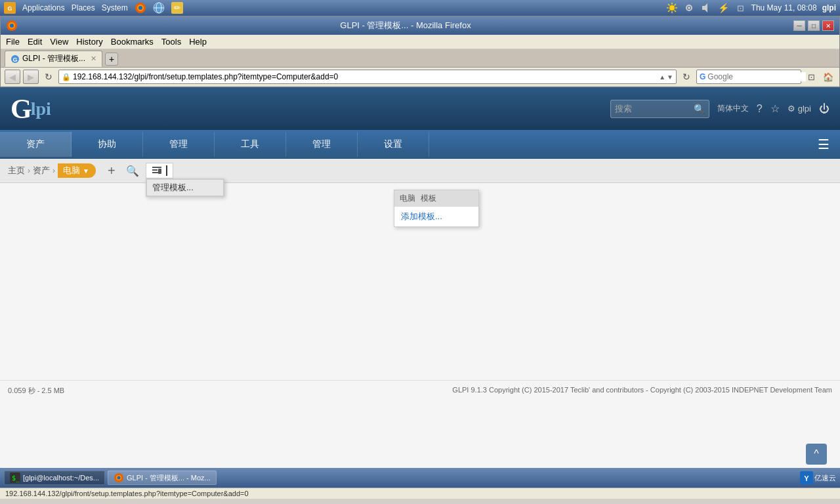  What do you see at coordinates (429, 198) in the screenshot?
I see `popup-col2: 模板` at bounding box center [429, 198].